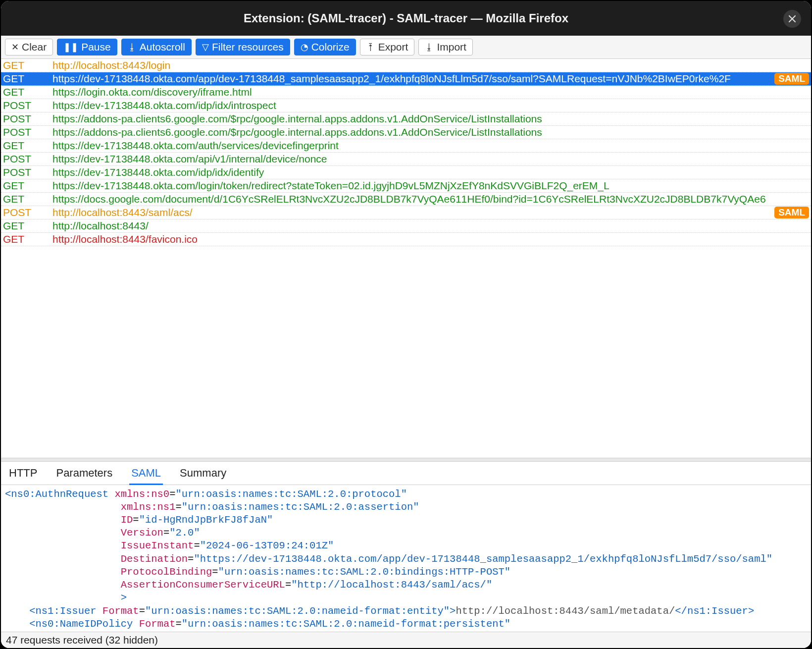 This screenshot has height=649, width=812. I want to click on request-row: GEThttps://dev-17138448.okta.com/auth/se…, so click(406, 146).